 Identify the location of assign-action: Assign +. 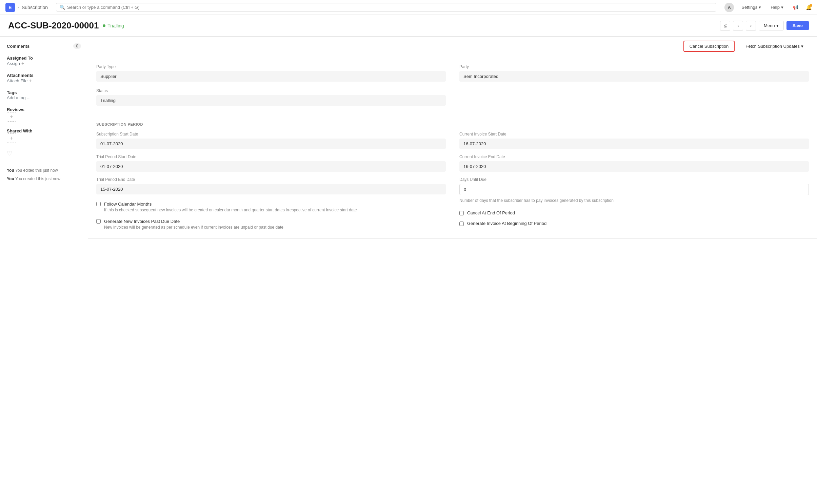
(44, 63).